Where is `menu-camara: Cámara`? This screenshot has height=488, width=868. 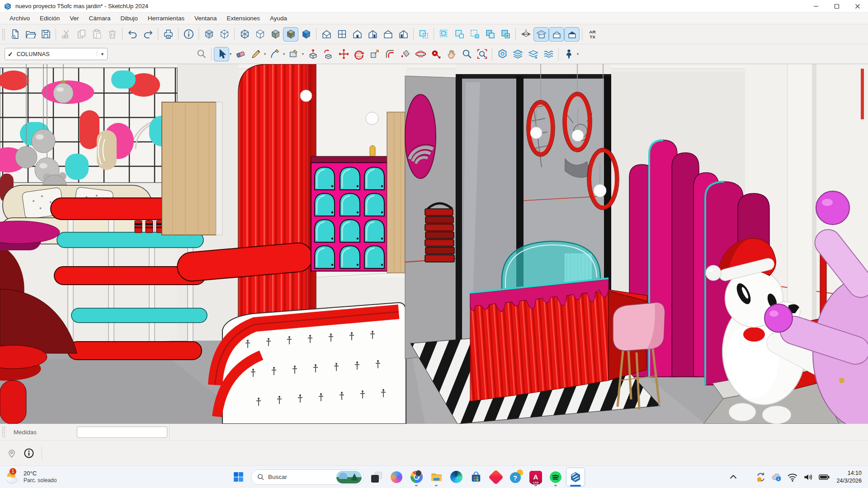 menu-camara: Cámara is located at coordinates (100, 18).